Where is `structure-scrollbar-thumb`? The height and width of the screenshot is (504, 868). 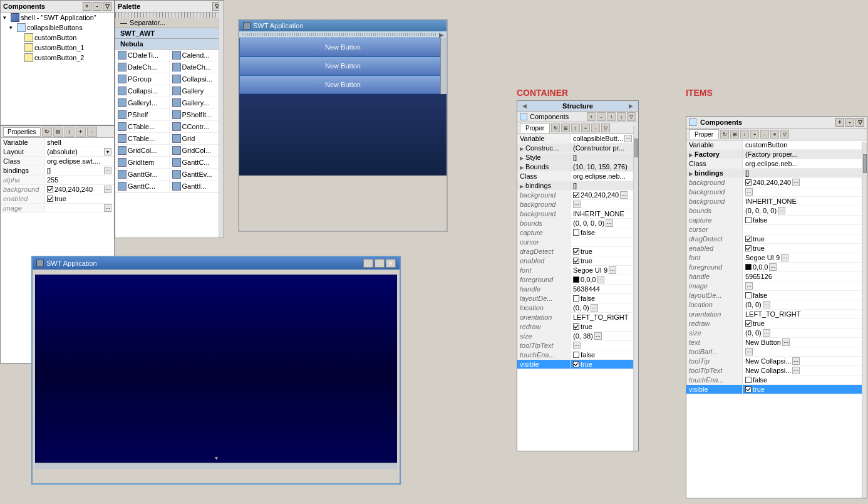 structure-scrollbar-thumb is located at coordinates (636, 148).